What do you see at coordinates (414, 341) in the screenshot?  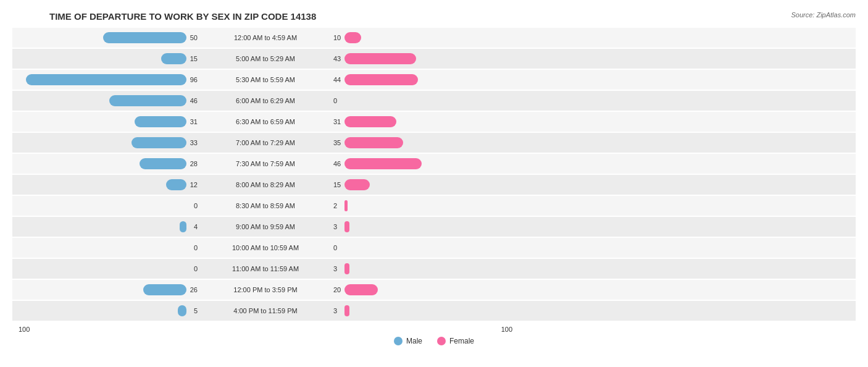 I see `male-label: Male` at bounding box center [414, 341].